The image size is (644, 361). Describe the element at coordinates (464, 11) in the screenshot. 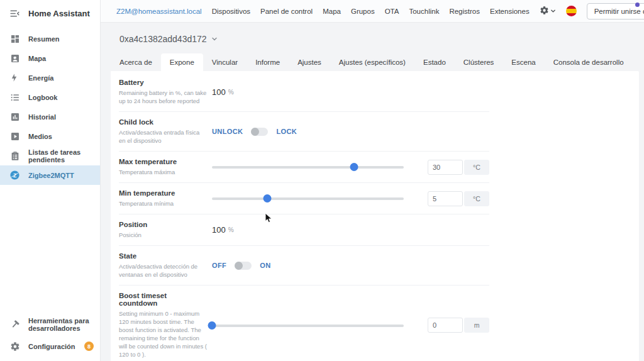

I see `nav-link-registros: Registros` at that location.